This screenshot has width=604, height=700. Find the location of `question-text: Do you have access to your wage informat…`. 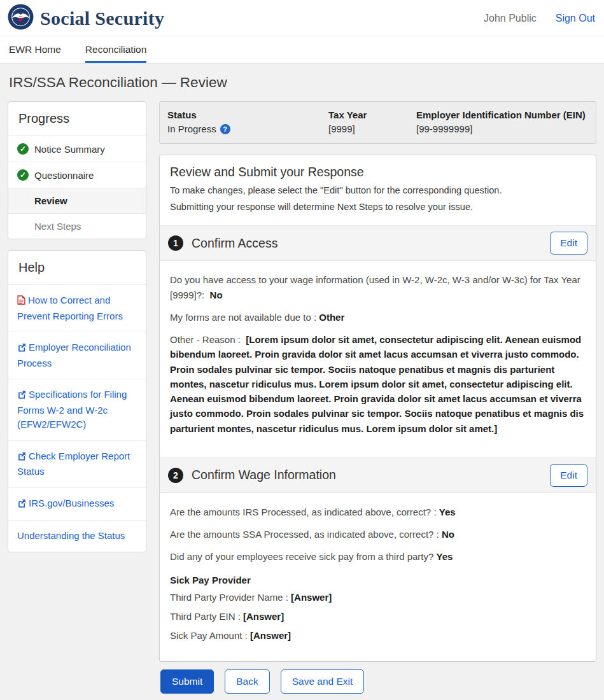

question-text: Do you have access to your wage informat… is located at coordinates (376, 287).